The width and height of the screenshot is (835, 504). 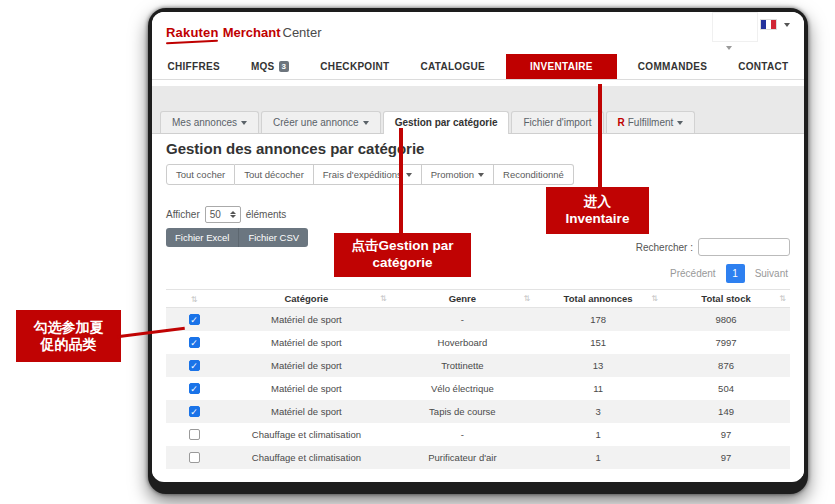 I want to click on tab-fichier-import: Fichier d'import, so click(x=557, y=122).